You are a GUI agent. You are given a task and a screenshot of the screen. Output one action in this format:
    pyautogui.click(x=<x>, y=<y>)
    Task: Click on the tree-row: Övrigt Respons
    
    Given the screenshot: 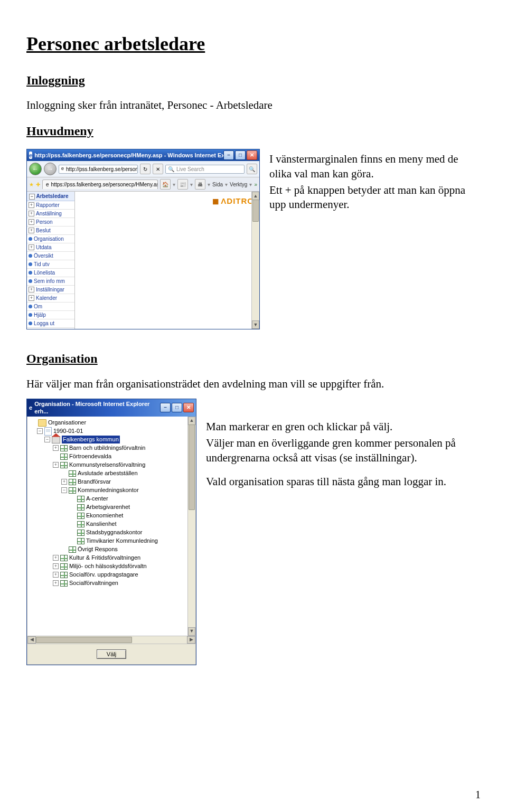 What is the action you would take?
    pyautogui.click(x=112, y=550)
    